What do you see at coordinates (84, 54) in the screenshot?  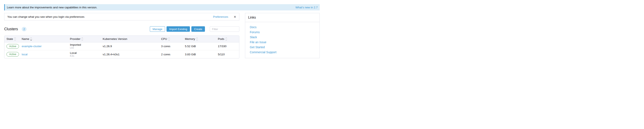 I see `provider-cell: Local K3s` at bounding box center [84, 54].